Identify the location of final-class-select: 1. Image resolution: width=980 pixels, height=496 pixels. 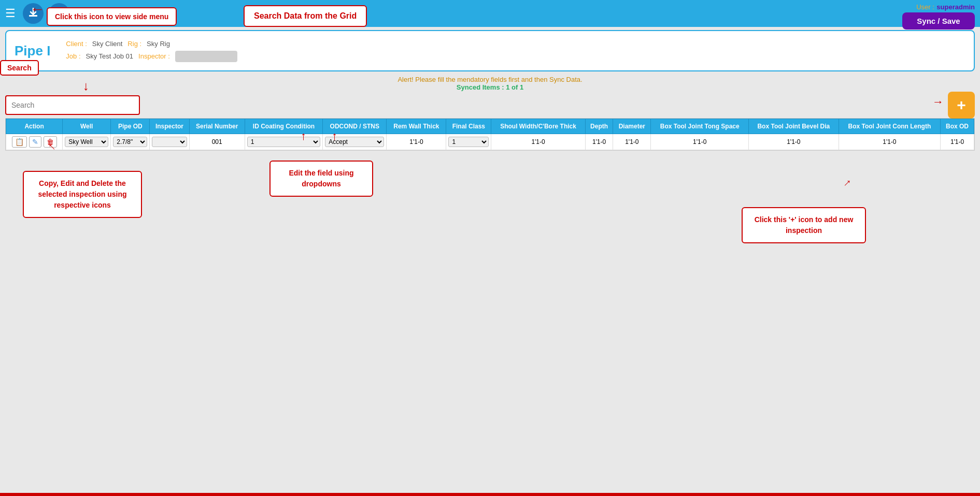
(468, 142).